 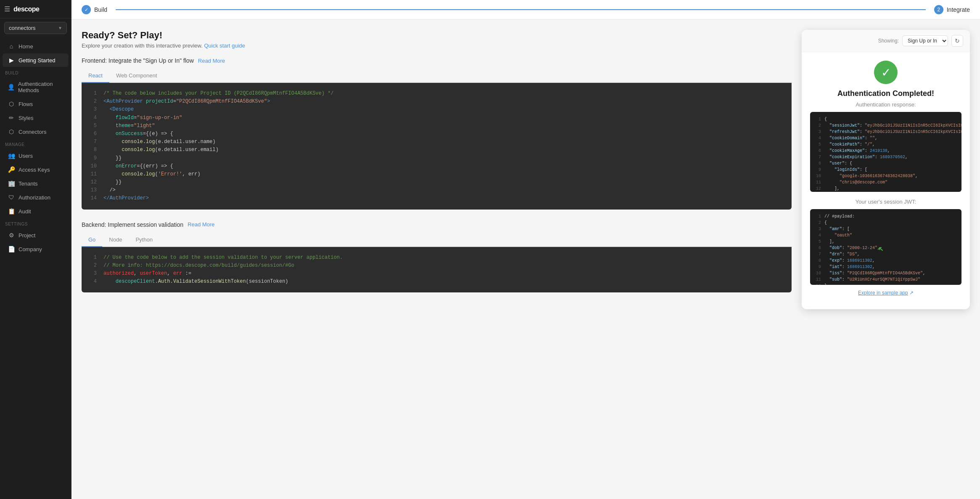 I want to click on workspace-label: connectors, so click(x=22, y=28).